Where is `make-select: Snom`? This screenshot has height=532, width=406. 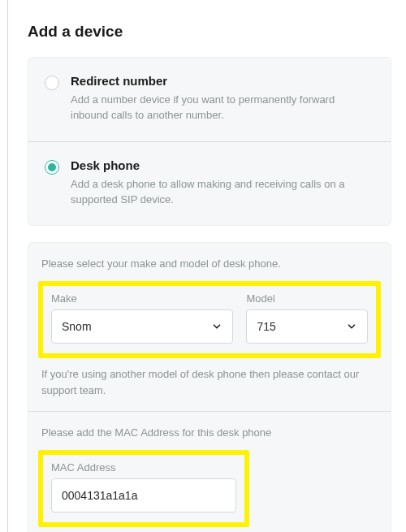 make-select: Snom is located at coordinates (142, 327).